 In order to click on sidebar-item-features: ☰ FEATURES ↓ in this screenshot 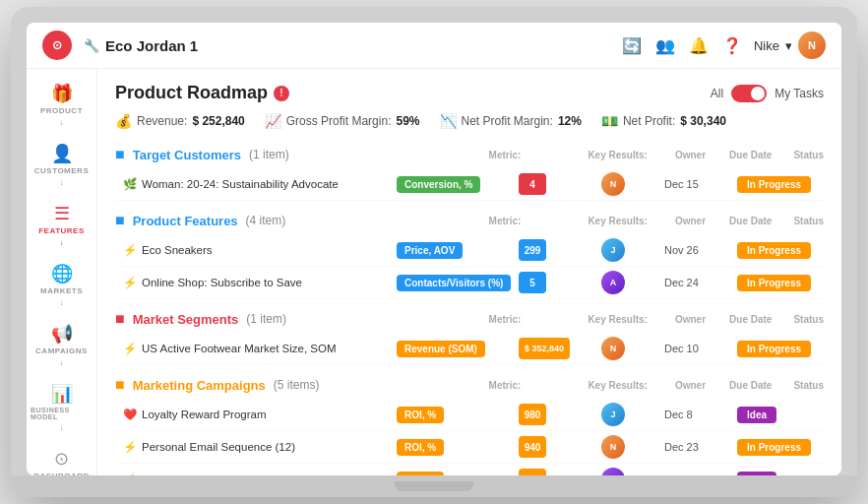, I will do `click(61, 224)`.